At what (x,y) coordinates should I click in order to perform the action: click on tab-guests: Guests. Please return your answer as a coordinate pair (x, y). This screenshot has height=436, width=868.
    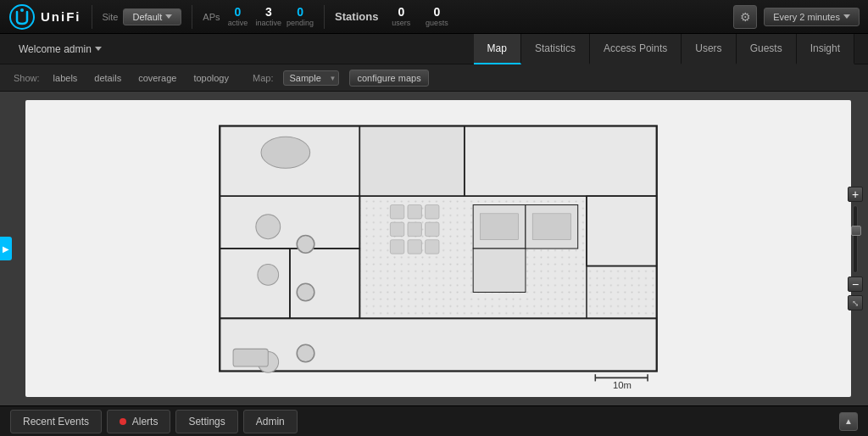
    Looking at the image, I should click on (766, 49).